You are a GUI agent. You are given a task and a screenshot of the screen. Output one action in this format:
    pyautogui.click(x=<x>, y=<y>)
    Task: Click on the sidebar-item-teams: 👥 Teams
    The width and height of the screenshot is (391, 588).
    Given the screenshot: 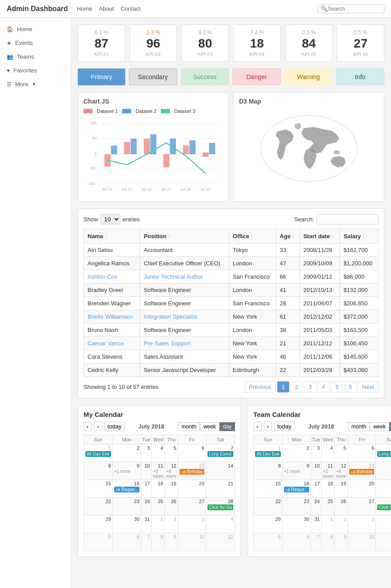 What is the action you would take?
    pyautogui.click(x=36, y=57)
    